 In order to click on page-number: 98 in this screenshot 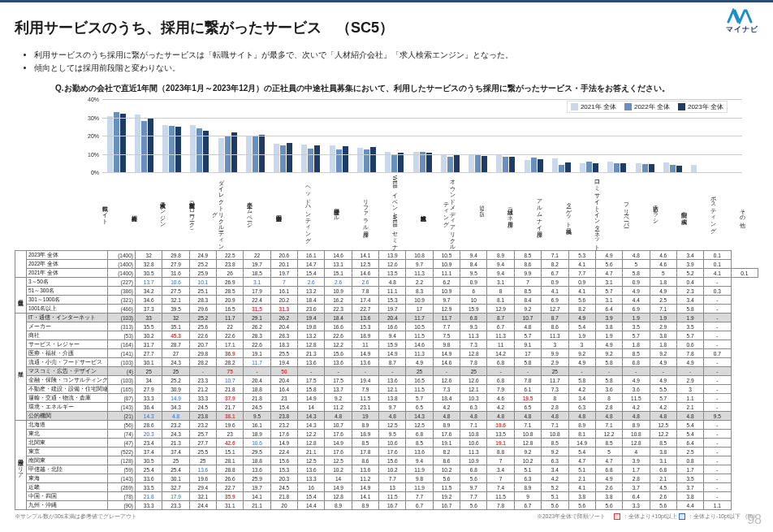, I will do `click(754, 520)`.